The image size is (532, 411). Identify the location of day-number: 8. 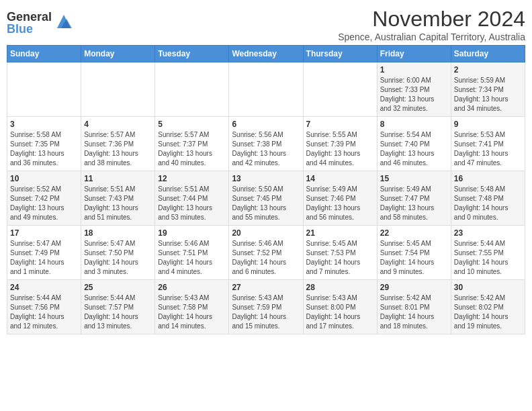
(414, 124).